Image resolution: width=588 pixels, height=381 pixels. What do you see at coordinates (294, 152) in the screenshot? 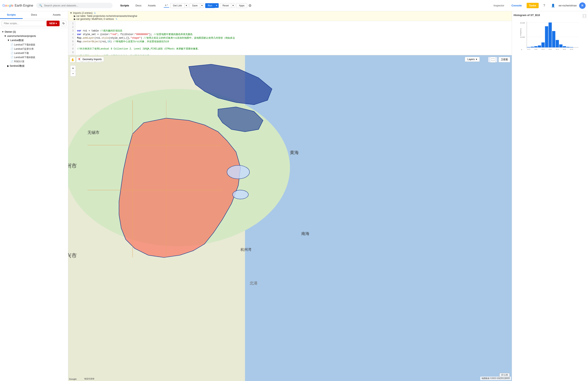
I see `svg-text: 黄海` at bounding box center [294, 152].